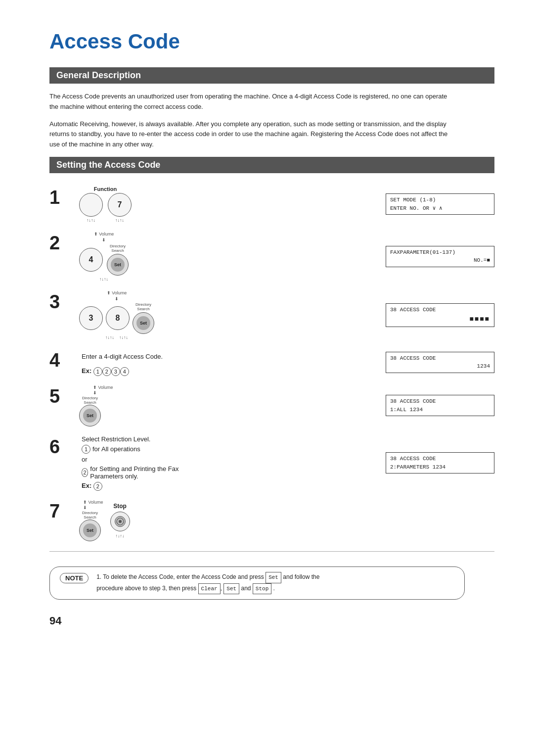  What do you see at coordinates (257, 583) in the screenshot?
I see `note-box: NOTE 1. To delete the Access Code, enter…` at bounding box center [257, 583].